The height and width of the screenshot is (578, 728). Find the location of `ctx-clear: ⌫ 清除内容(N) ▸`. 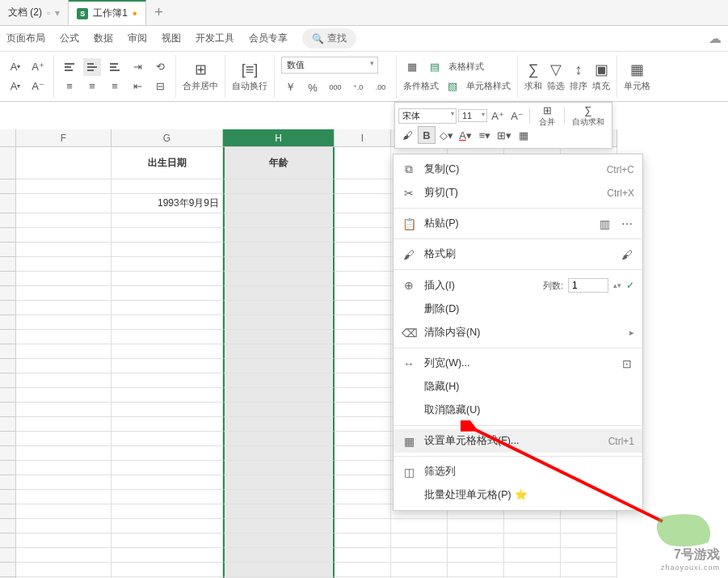

ctx-clear: ⌫ 清除内容(N) ▸ is located at coordinates (518, 333).